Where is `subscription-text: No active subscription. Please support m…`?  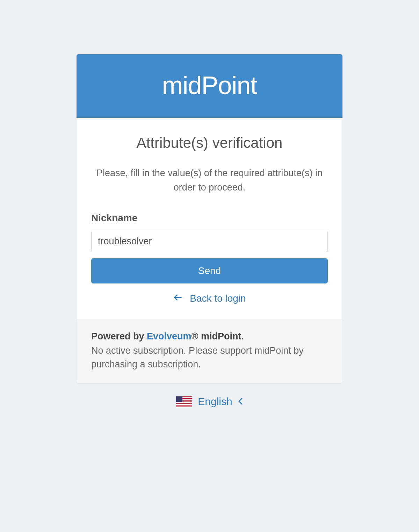 subscription-text: No active subscription. Please support m… is located at coordinates (210, 358).